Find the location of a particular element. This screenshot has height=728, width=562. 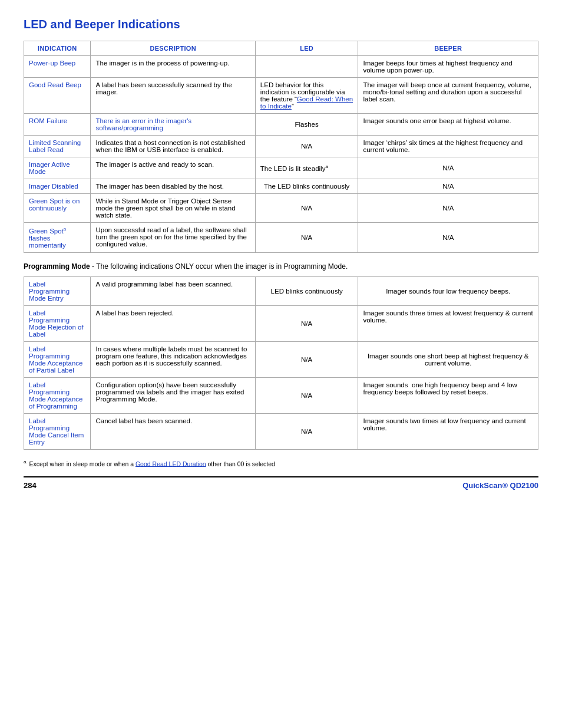

table-row: Imager Active Mode The imager is active … is located at coordinates (282, 169).